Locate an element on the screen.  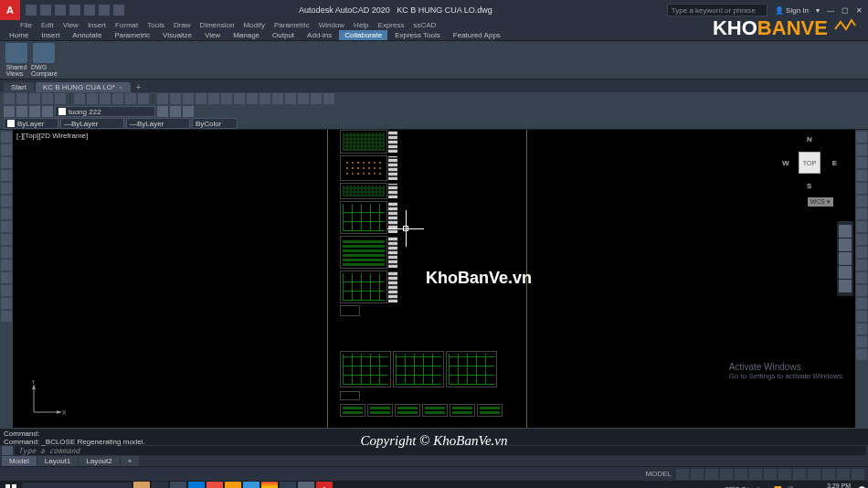
tab-parametric: Parametric is located at coordinates (132, 35).